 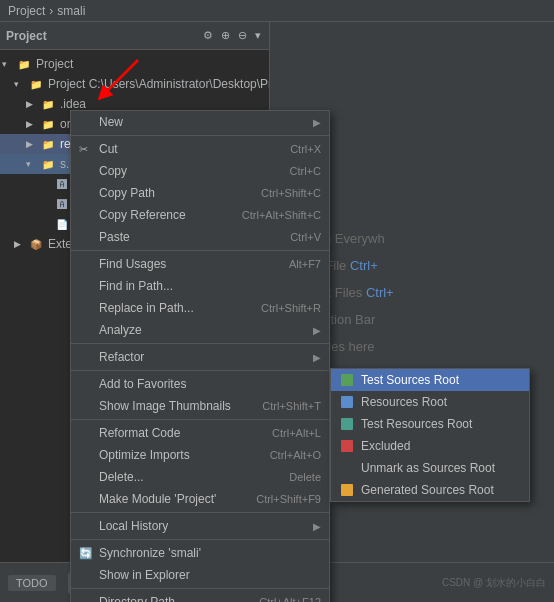 What do you see at coordinates (184, 264) in the screenshot?
I see `menu-find-usages-label: Find Usages` at bounding box center [184, 264].